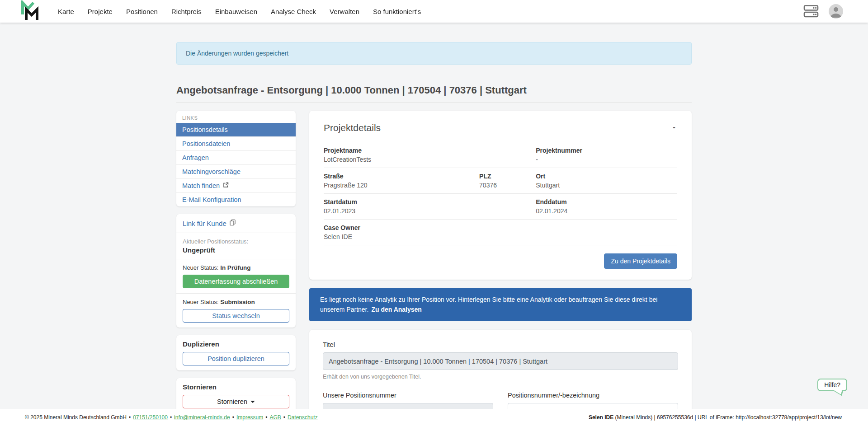 Image resolution: width=868 pixels, height=426 pixels. What do you see at coordinates (142, 11) in the screenshot?
I see `nav-item-positionen: Positionen` at bounding box center [142, 11].